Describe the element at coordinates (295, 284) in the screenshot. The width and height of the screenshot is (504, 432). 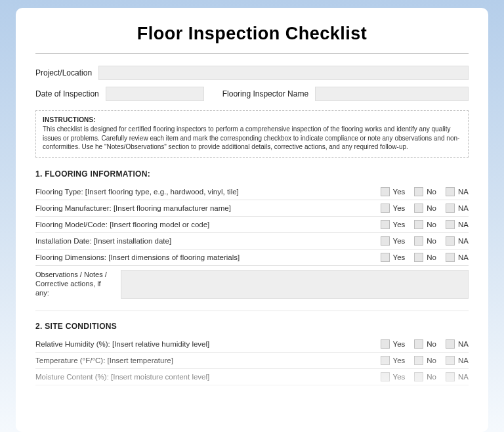
I see `notes-input` at that location.